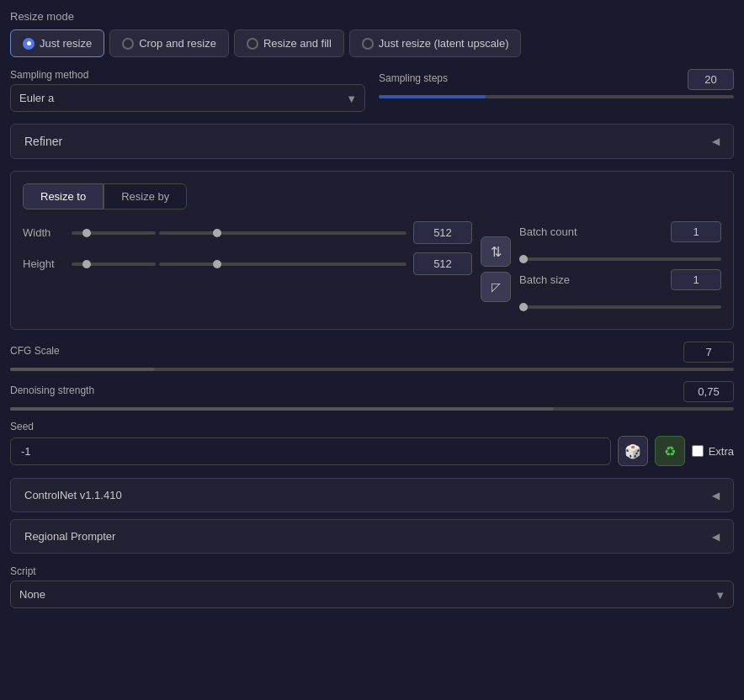 The image size is (744, 700). What do you see at coordinates (44, 264) in the screenshot?
I see `height-label: Height` at bounding box center [44, 264].